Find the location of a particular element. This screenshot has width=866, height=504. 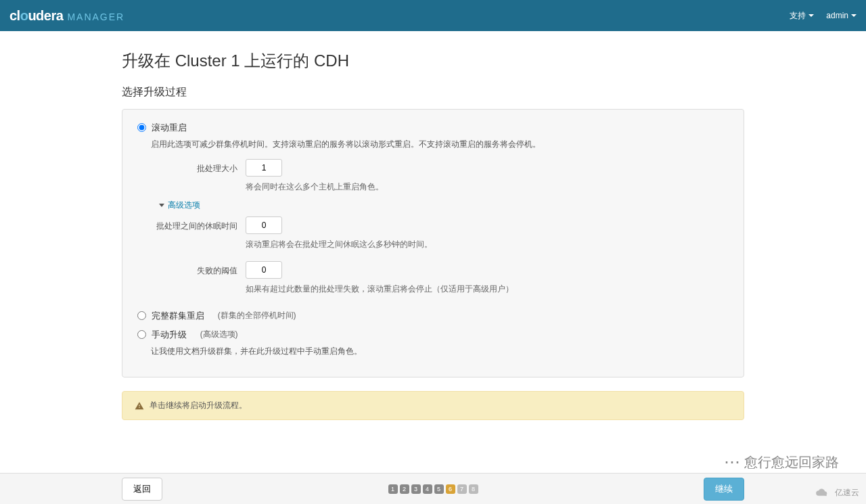

radio-manual-hint: (高级选项) is located at coordinates (219, 334).